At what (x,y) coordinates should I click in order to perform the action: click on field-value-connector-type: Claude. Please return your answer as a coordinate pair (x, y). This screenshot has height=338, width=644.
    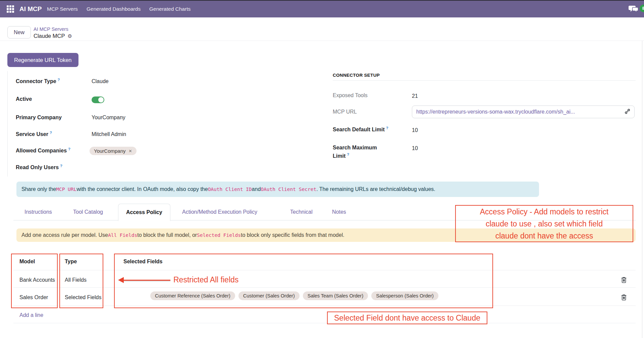
    Looking at the image, I should click on (100, 81).